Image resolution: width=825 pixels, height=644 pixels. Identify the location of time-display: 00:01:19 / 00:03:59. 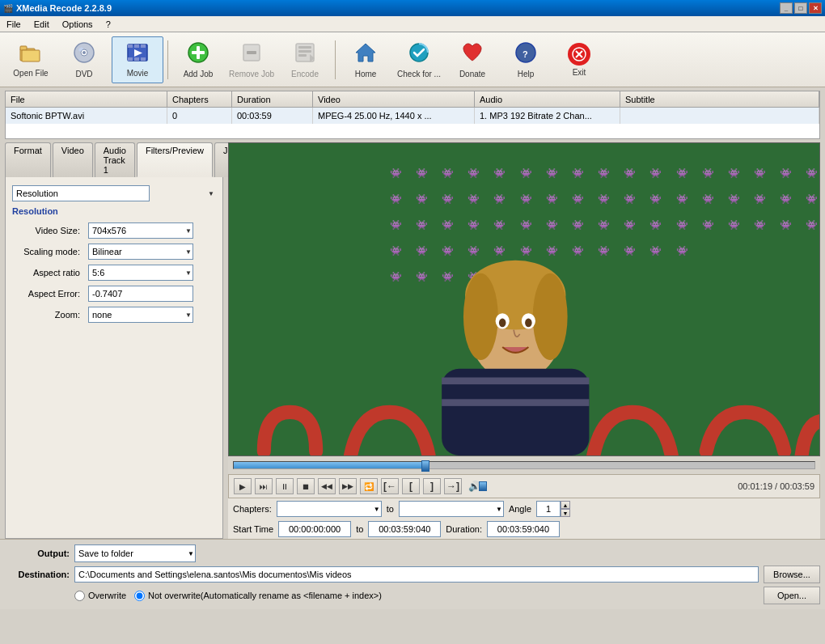
(776, 486).